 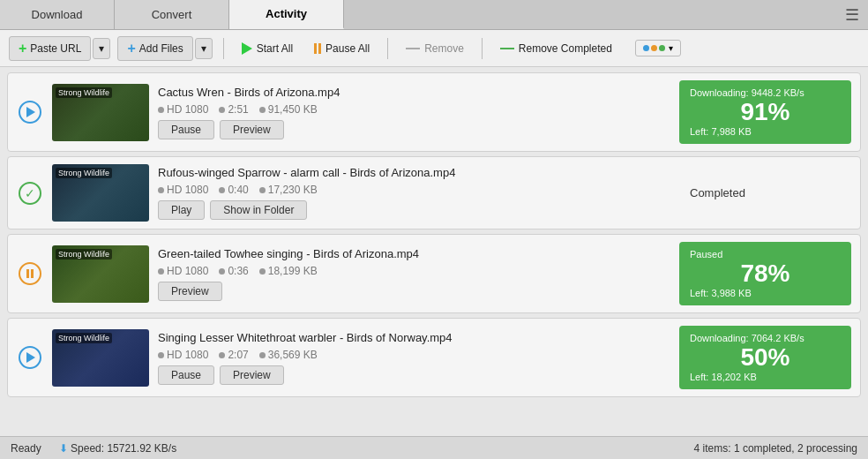 What do you see at coordinates (30, 193) in the screenshot?
I see `item-status-icon-2: ✓` at bounding box center [30, 193].